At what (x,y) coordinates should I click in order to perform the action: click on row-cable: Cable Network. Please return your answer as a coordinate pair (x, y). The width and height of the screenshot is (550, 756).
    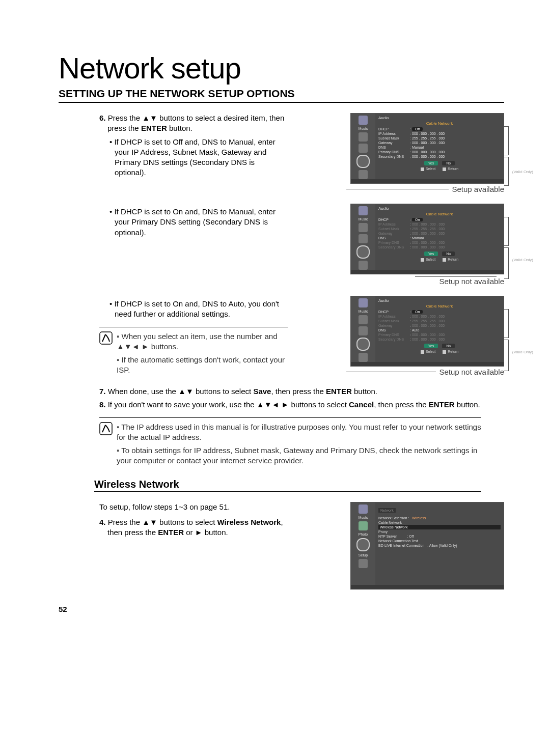
    Looking at the image, I should click on (439, 522).